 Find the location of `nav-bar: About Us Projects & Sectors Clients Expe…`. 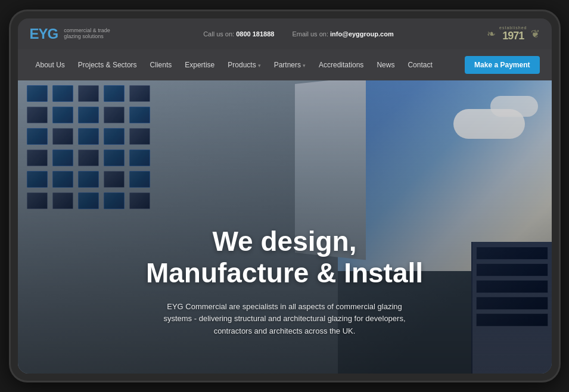

nav-bar: About Us Projects & Sectors Clients Expe… is located at coordinates (285, 65).